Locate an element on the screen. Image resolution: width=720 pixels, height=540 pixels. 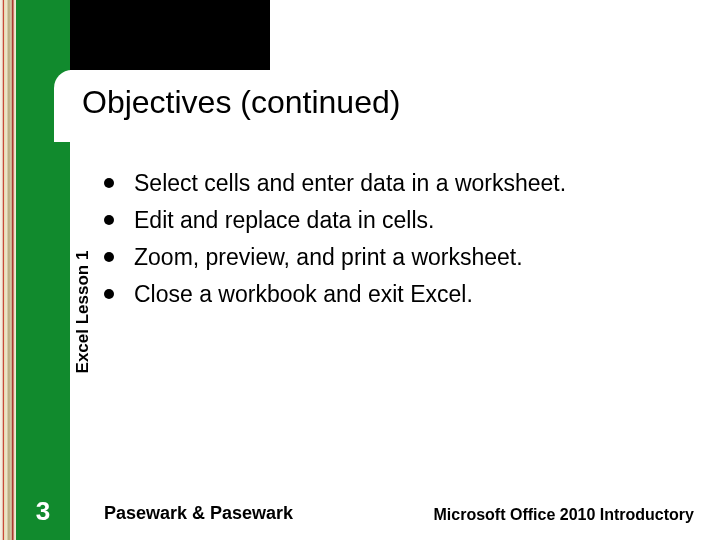
slide-title: Objectives (continued) is located at coordinates (379, 102).